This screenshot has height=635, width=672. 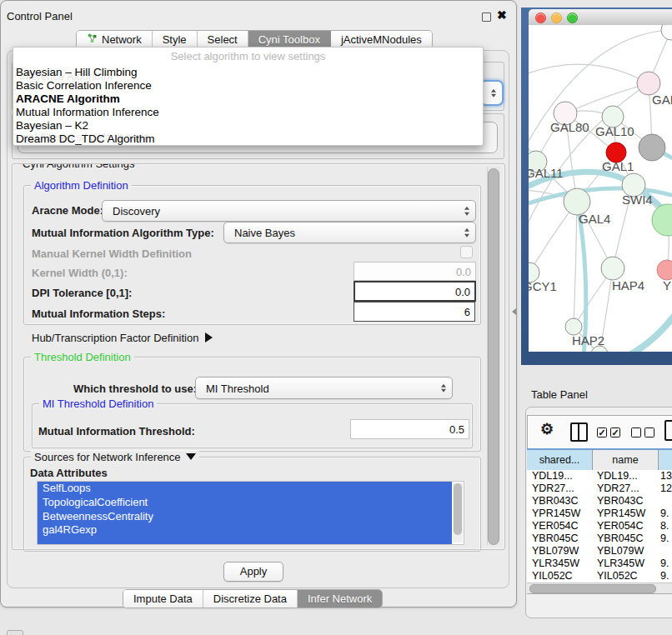 What do you see at coordinates (245, 530) in the screenshot?
I see `attribute-item: gal4RGexp` at bounding box center [245, 530].